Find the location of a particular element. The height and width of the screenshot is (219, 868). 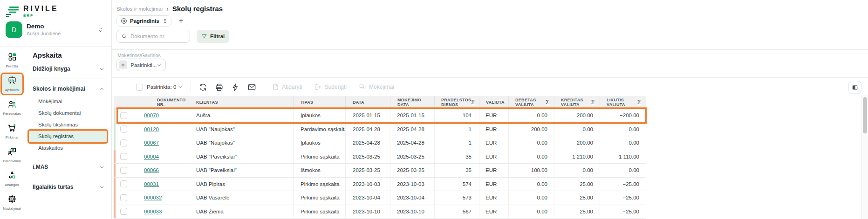

column-label: PRADELSTOS DIENOS is located at coordinates (453, 102).